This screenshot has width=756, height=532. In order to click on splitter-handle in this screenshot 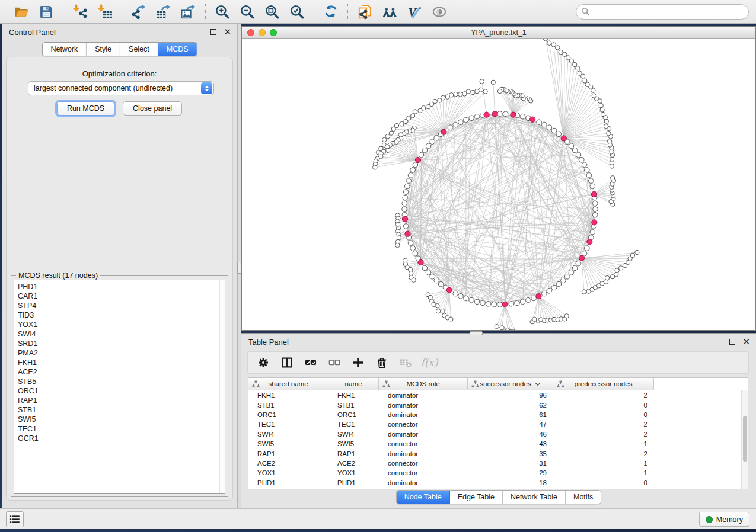, I will do `click(240, 268)`.